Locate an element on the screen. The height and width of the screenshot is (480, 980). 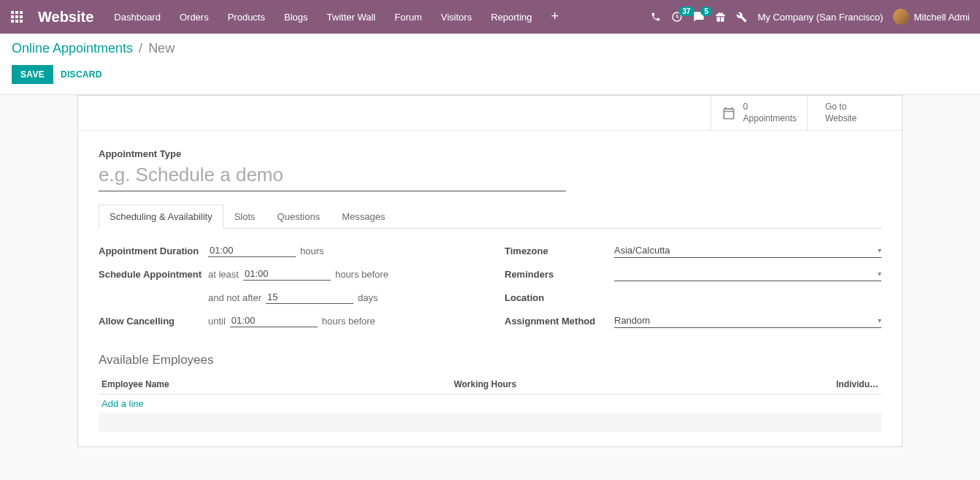
save-button: SAVE is located at coordinates (32, 75).